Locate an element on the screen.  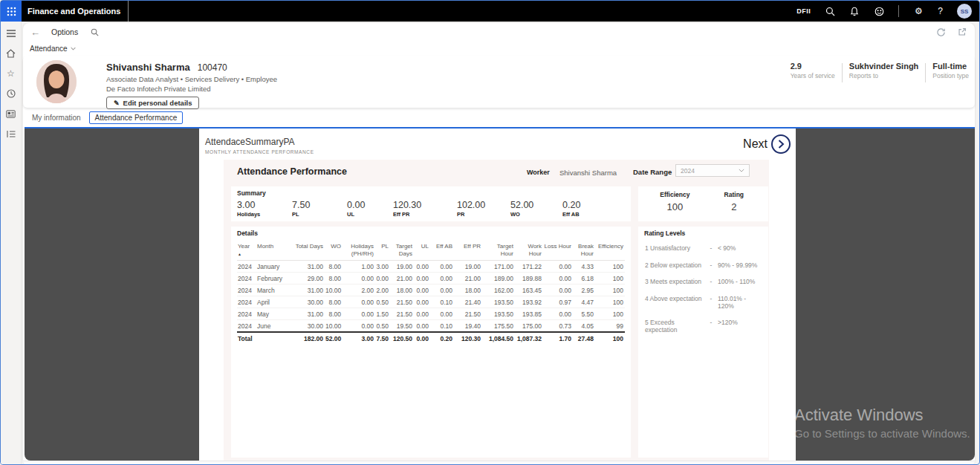
home-icon is located at coordinates (11, 53).